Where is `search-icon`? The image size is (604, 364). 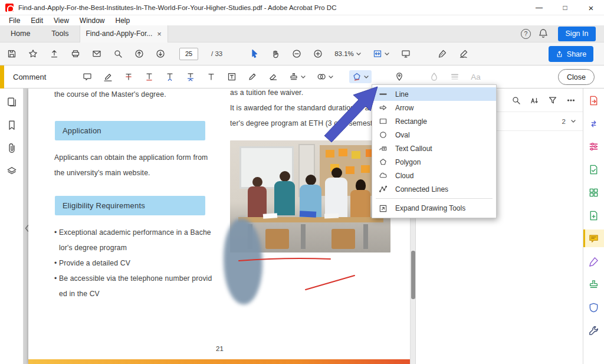
search-icon is located at coordinates (118, 54).